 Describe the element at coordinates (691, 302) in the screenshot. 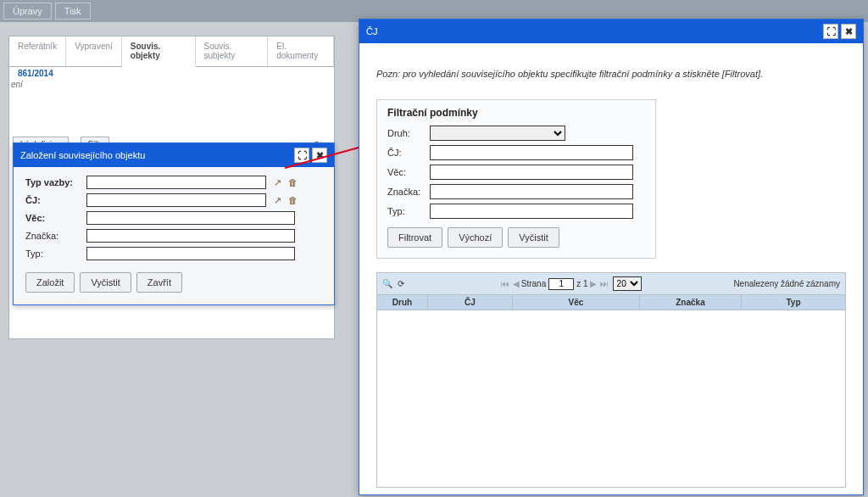

I see `col-znacka: Značka` at that location.